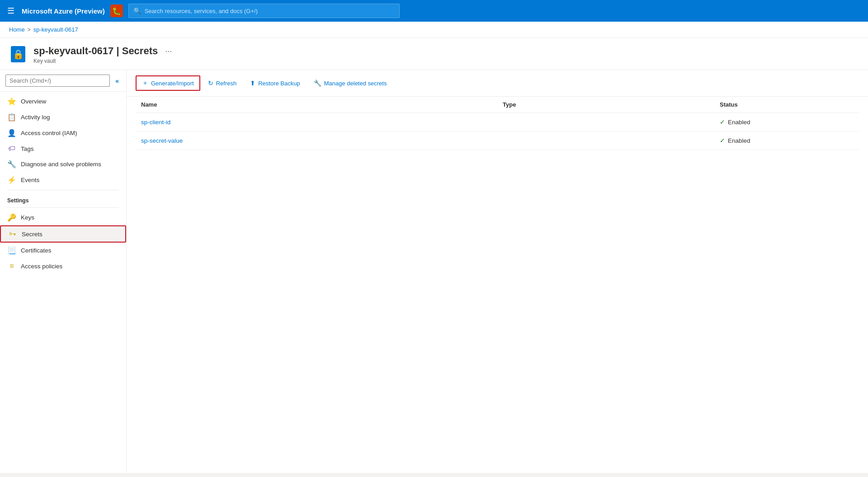 Image resolution: width=868 pixels, height=477 pixels. Describe the element at coordinates (275, 83) in the screenshot. I see `restore-backup-button: ⬆ Restore Backup` at that location.